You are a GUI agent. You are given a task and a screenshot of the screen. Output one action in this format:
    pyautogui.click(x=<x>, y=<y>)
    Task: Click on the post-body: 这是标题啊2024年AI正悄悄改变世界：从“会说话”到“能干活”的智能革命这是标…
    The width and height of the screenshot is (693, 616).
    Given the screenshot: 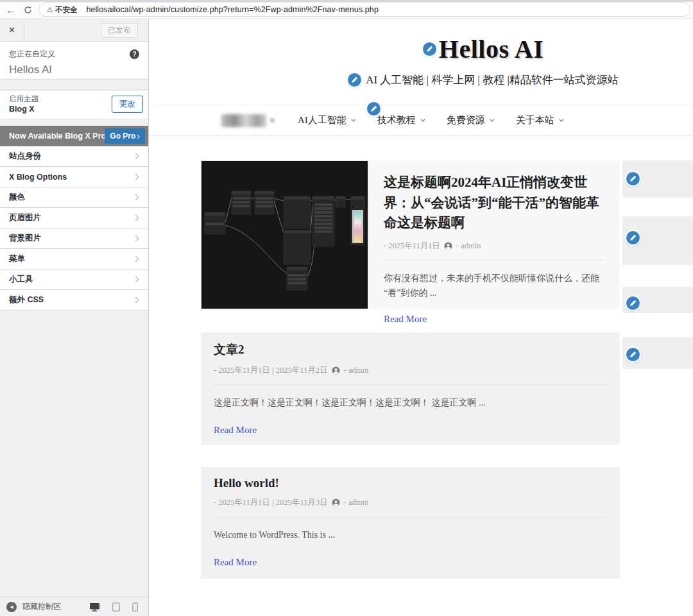 What is the action you would take?
    pyautogui.click(x=494, y=235)
    